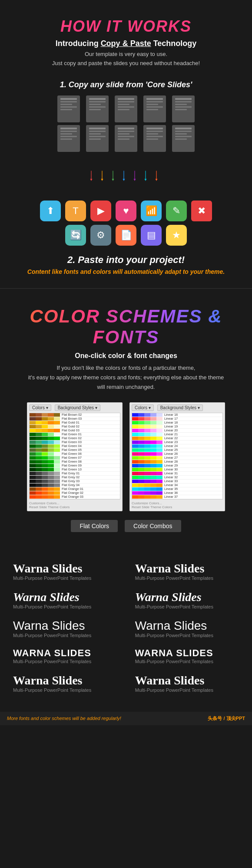  What do you see at coordinates (126, 327) in the screenshot?
I see `color-fonts-title: COLOR SCHEMES & FONTS` at bounding box center [126, 327].